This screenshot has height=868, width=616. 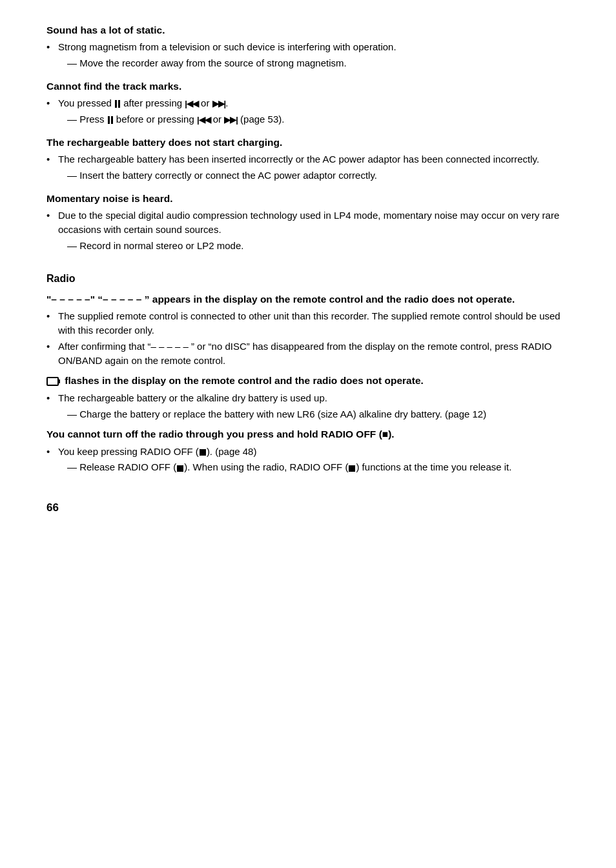 What do you see at coordinates (308, 223) in the screenshot?
I see `bullet-noise-1: Due to the special digital audio compres…` at bounding box center [308, 223].